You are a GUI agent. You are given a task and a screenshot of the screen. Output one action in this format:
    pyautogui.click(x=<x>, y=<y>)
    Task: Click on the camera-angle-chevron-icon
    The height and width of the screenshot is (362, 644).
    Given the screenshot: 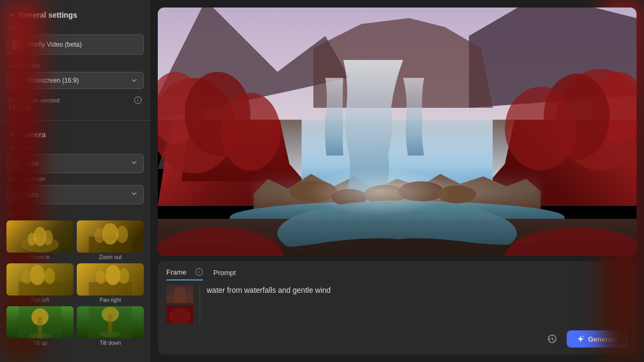 What is the action you would take?
    pyautogui.click(x=134, y=195)
    